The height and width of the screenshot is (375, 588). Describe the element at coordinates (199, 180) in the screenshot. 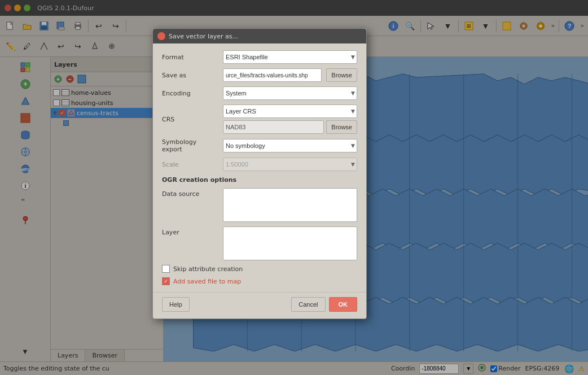

I see `ogr-section-title: OGR creation options` at that location.